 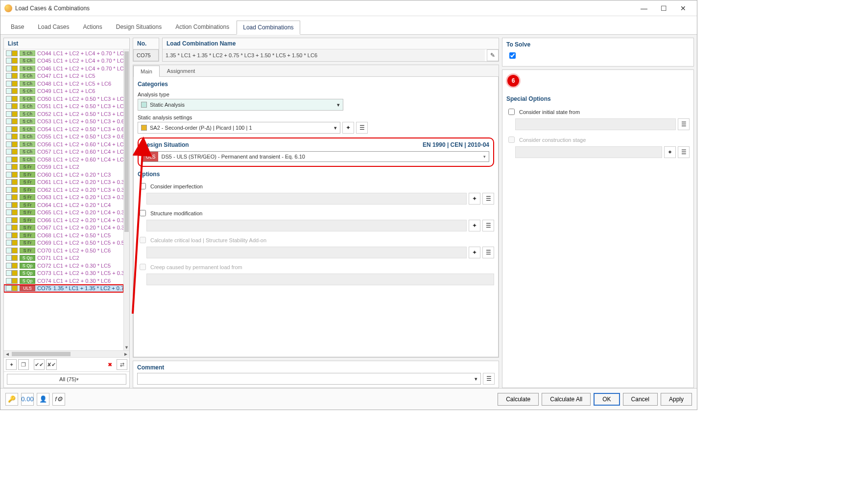 I want to click on function-button: f⚙, so click(x=59, y=399).